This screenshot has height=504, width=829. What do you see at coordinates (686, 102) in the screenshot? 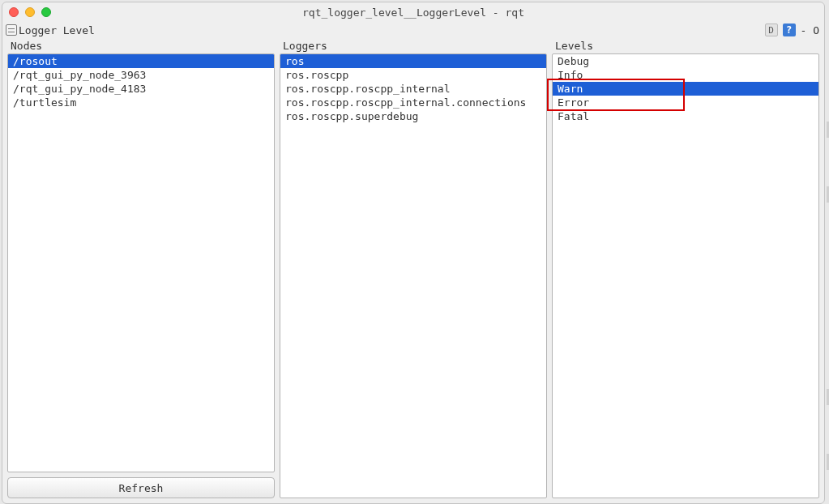
I see `levels-list-item: Error` at bounding box center [686, 102].